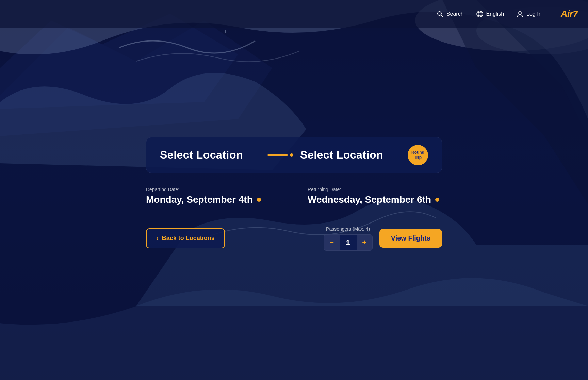 The width and height of the screenshot is (588, 380). Describe the element at coordinates (418, 155) in the screenshot. I see `round-trip-label: Round Trip` at that location.